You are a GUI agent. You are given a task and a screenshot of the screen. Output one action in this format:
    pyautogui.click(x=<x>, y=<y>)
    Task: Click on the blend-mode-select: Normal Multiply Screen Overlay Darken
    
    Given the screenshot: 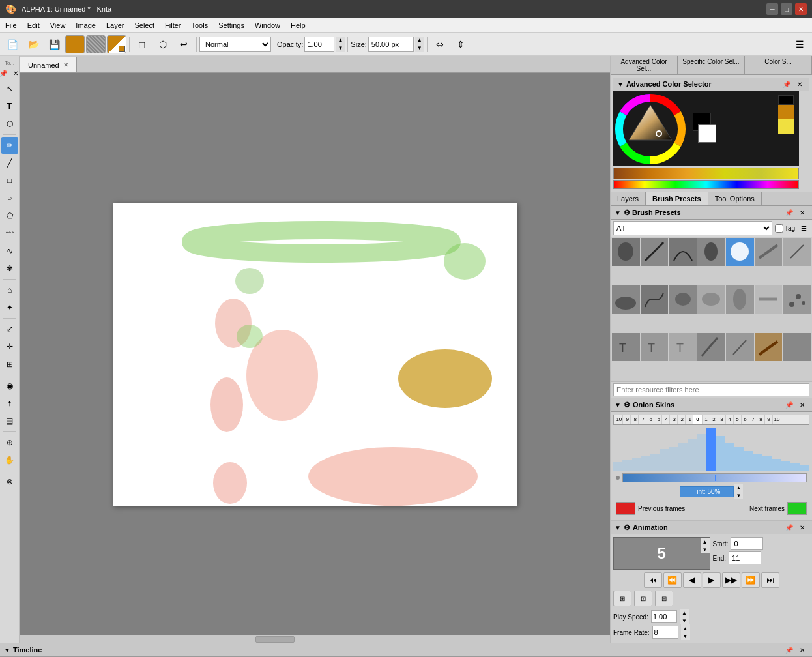 What is the action you would take?
    pyautogui.click(x=235, y=44)
    